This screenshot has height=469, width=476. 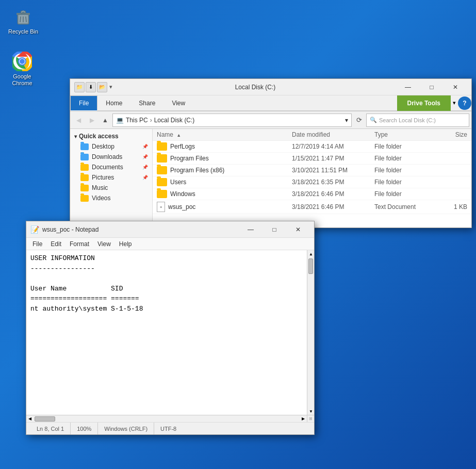 I want to click on address-path: 💻 This PC › Local Disk (C:) ▾, so click(x=232, y=120).